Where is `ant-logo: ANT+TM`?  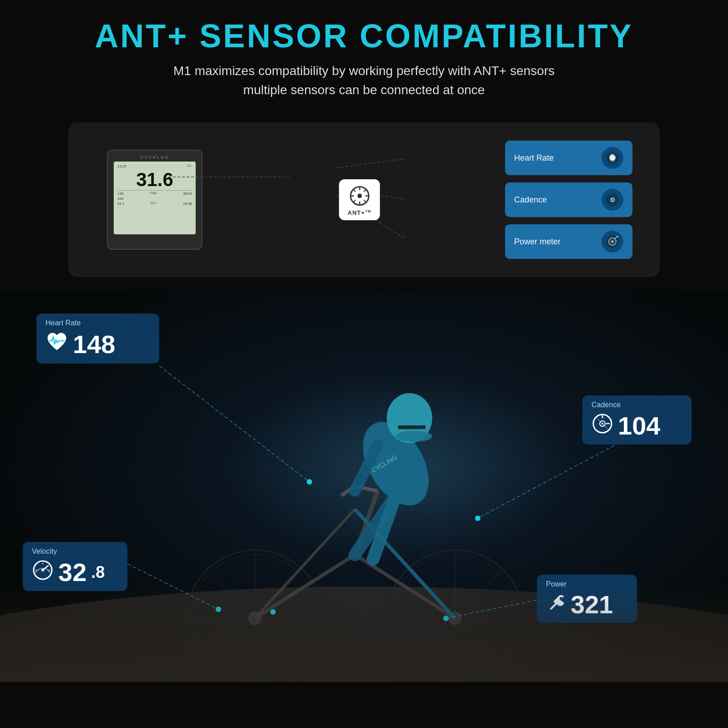 ant-logo: ANT+TM is located at coordinates (359, 200).